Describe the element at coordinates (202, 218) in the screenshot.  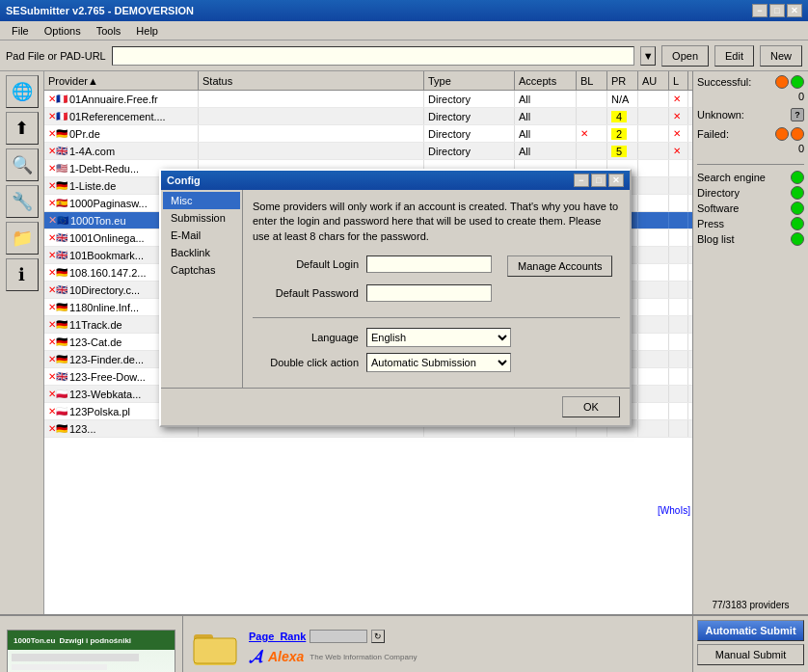
I see `nav-submission: Submission` at that location.